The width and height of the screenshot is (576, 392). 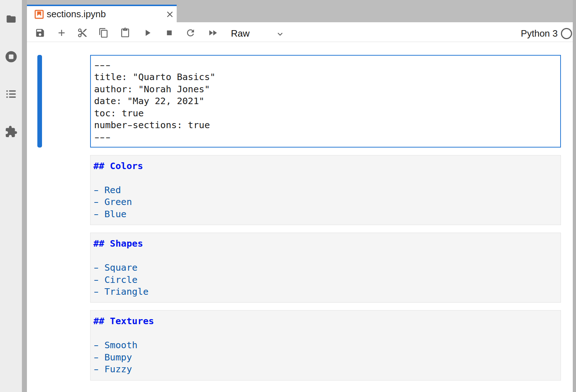 What do you see at coordinates (325, 101) in the screenshot?
I see `code-line: date: "May 22, 2021"` at bounding box center [325, 101].